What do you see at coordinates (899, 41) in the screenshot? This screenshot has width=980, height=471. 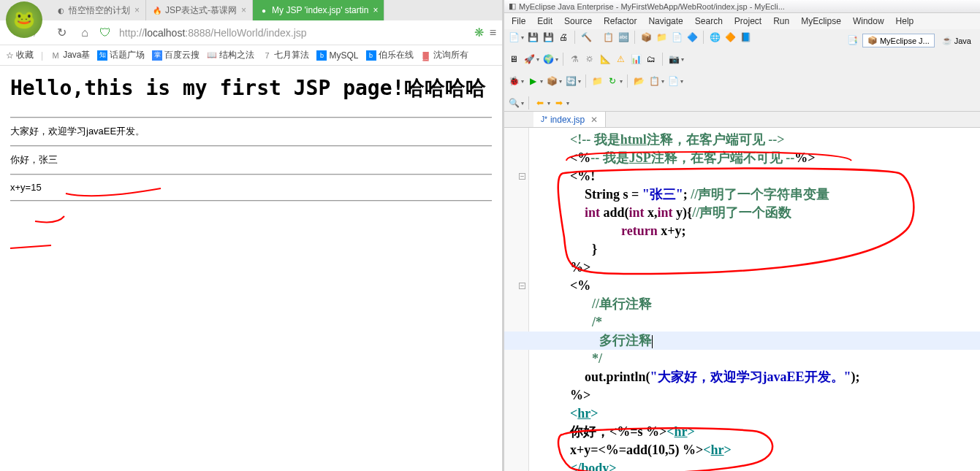 I see `perspective-button: 📦 MyEclipse J...` at bounding box center [899, 41].